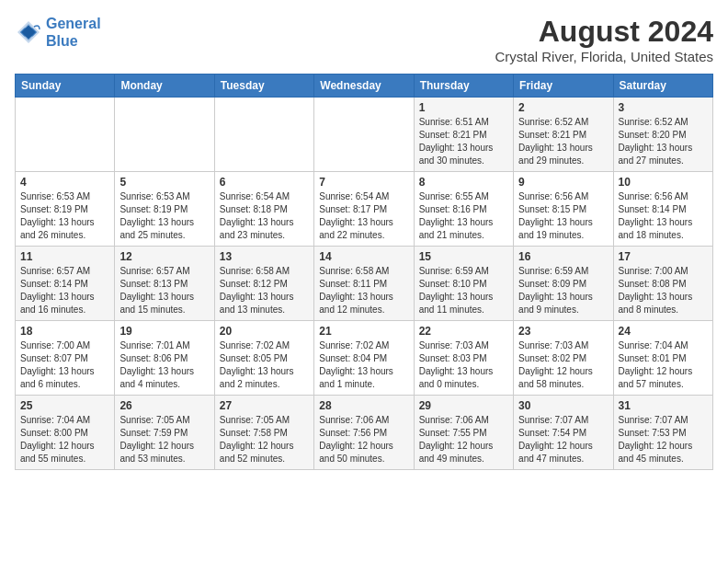  What do you see at coordinates (364, 216) in the screenshot?
I see `day-info: Sunrise: 6:54 AM Sunset: 8:17 PM Dayligh…` at bounding box center [364, 216].